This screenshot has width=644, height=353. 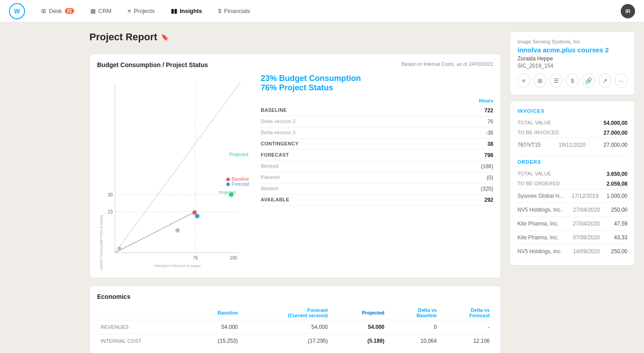 What do you see at coordinates (233, 258) in the screenshot?
I see `svg-text: 100` at bounding box center [233, 258].